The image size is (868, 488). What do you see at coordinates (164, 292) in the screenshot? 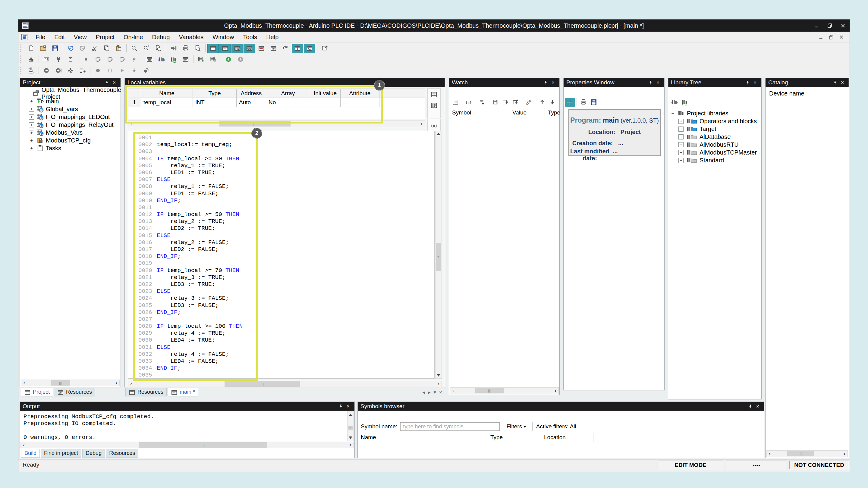
I see `code-text: ELSE` at bounding box center [164, 292].